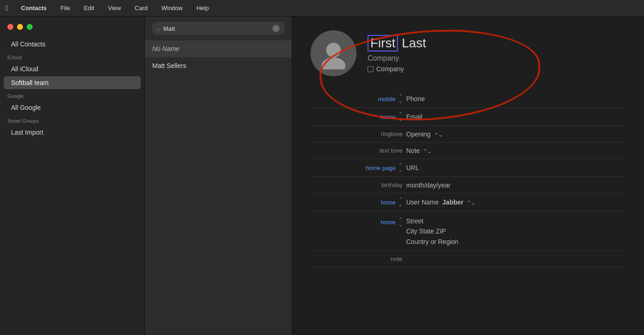 The height and width of the screenshot is (335, 644). I want to click on menu-help: Help, so click(202, 8).